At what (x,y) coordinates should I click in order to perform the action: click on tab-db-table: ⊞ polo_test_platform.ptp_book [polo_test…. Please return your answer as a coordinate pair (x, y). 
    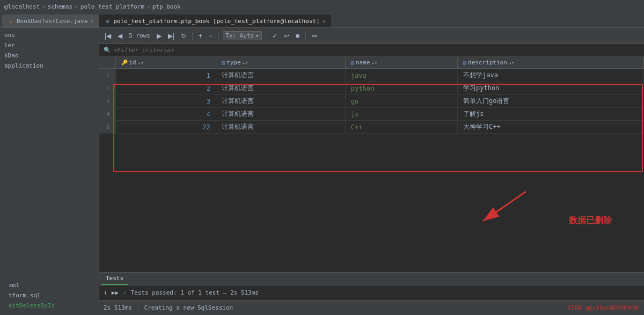
    Looking at the image, I should click on (215, 21).